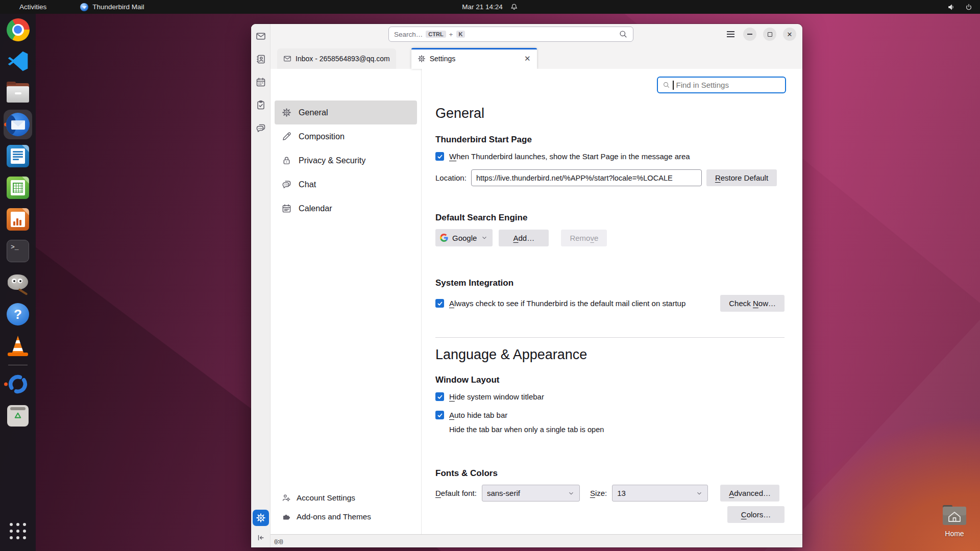  I want to click on lock-icon, so click(287, 160).